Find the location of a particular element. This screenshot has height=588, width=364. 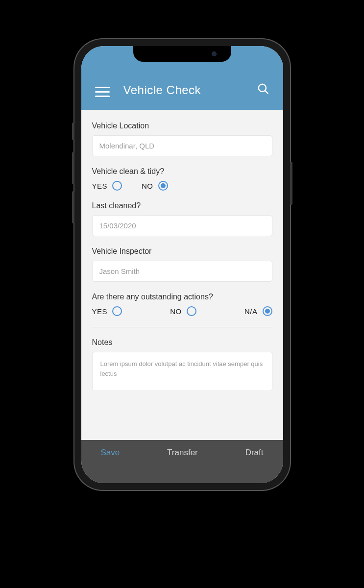

radio-clean-yes: YES is located at coordinates (107, 186).